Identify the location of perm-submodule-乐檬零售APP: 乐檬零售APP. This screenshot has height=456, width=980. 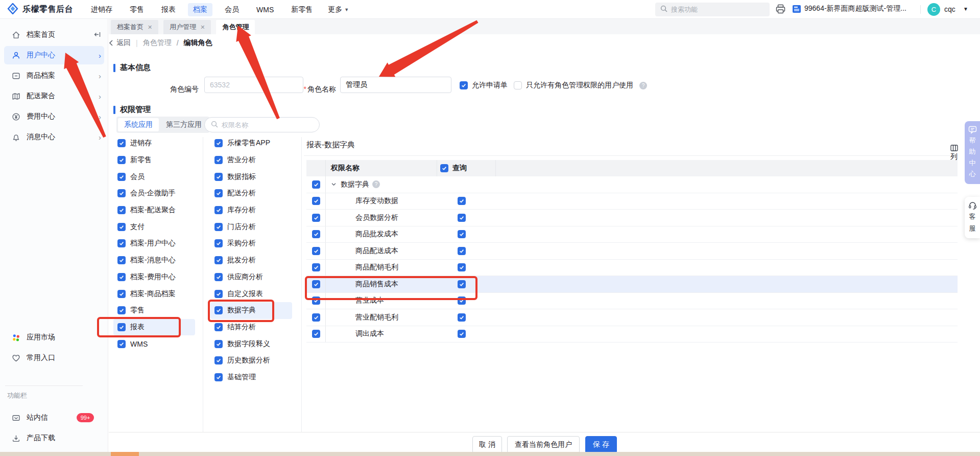
(251, 143).